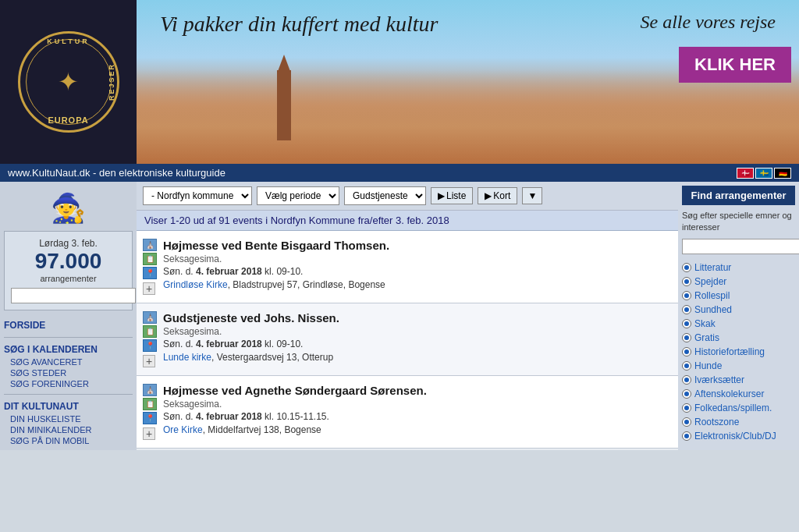 This screenshot has height=532, width=799. What do you see at coordinates (262, 430) in the screenshot?
I see `event-location-rest-3: , Middelfartvej 138, Bogense` at bounding box center [262, 430].